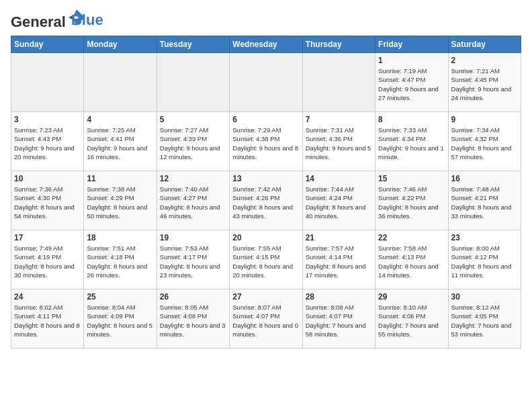 The image size is (532, 411). What do you see at coordinates (120, 142) in the screenshot?
I see `calendar-cell: 4Sunrise: 7:25 AM Sunset: 4:41 PM Daylig…` at bounding box center [120, 142].